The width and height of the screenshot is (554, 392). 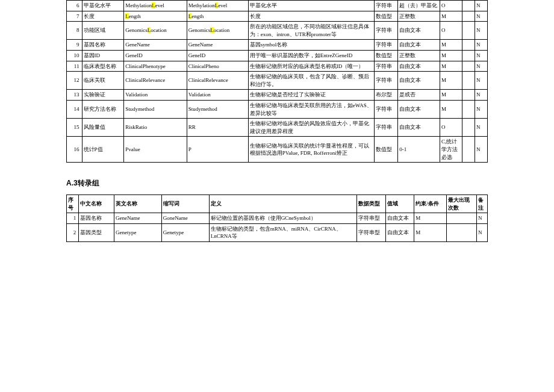 I want to click on cell: 超（去）甲基化, so click(x=419, y=6).